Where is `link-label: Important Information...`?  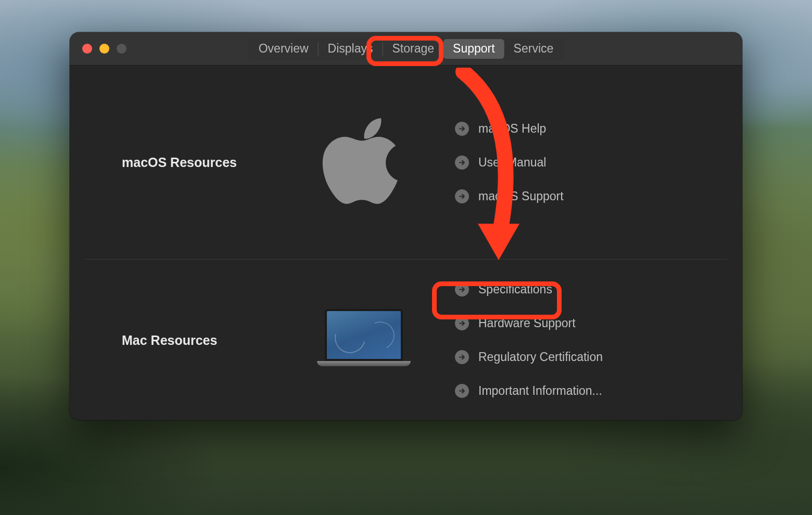
link-label: Important Information... is located at coordinates (540, 391).